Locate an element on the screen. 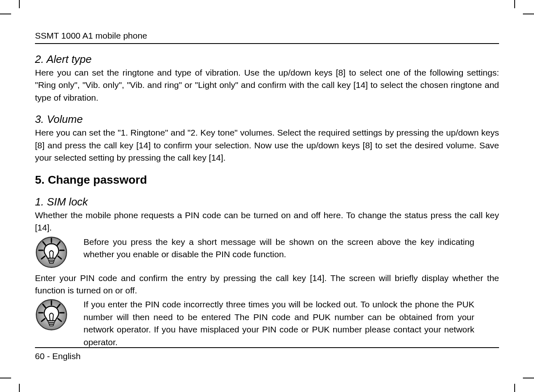 This screenshot has width=534, height=392. body-alert-type: Here you can set the ringtone and type o… is located at coordinates (267, 85).